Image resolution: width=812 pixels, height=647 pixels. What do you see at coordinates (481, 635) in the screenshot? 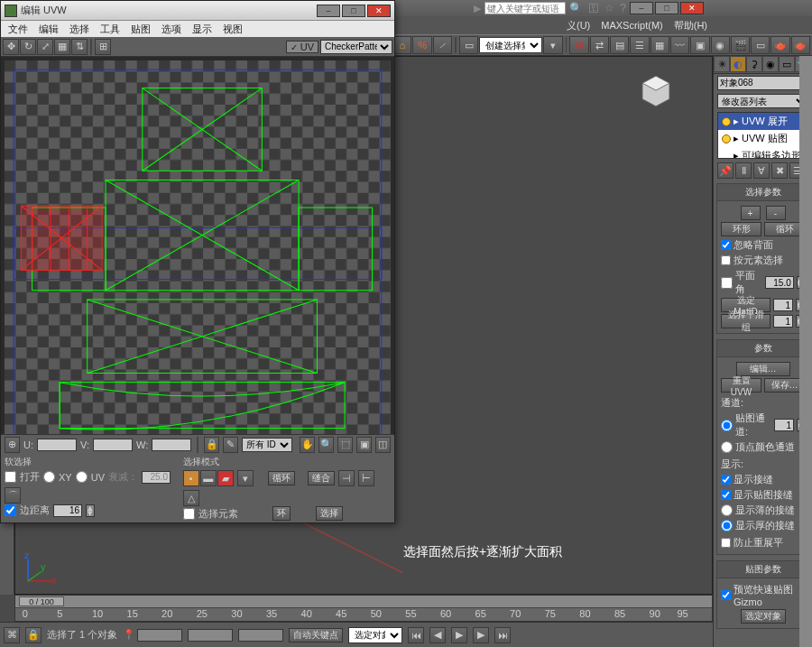
I see `play-next-icon: ▶` at bounding box center [481, 635].